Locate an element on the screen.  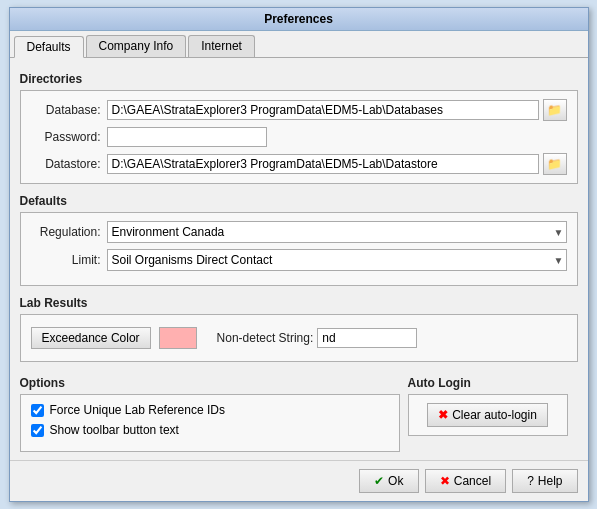
options-section-label: Options is located at coordinates (210, 383).